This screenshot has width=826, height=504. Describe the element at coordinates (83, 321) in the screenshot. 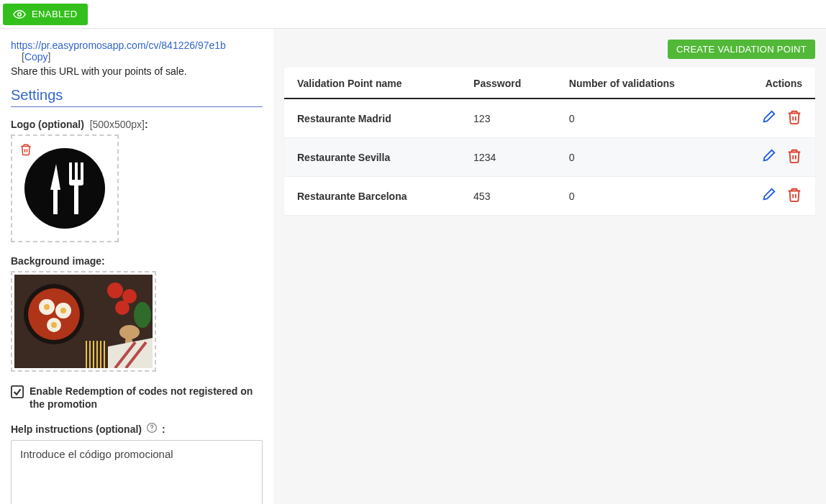

I see `background-thumbnail` at that location.